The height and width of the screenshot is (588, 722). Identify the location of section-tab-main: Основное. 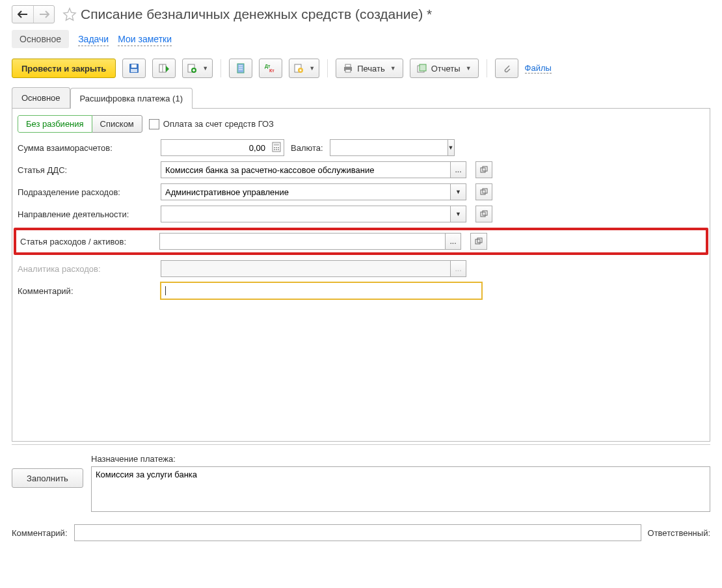
(40, 39).